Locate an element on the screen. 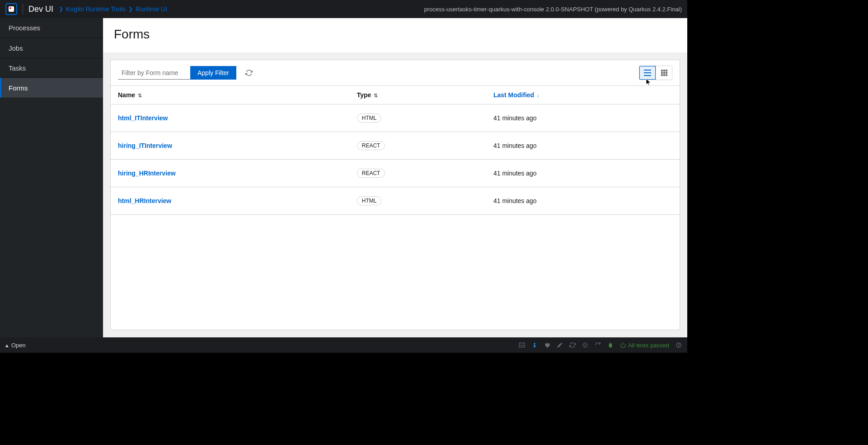 The height and width of the screenshot is (445, 868). heart-icon is located at coordinates (547, 345).